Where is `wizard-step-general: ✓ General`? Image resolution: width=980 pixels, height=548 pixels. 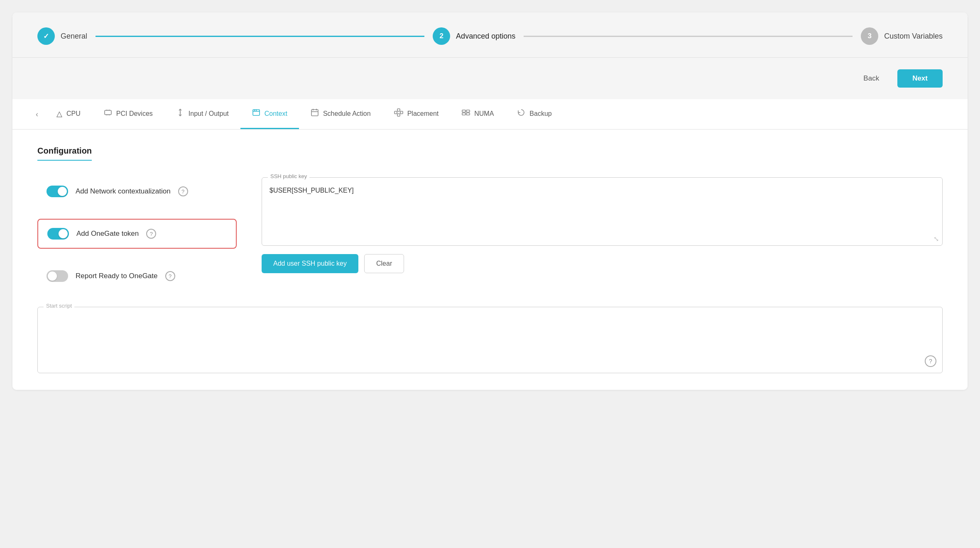
wizard-step-general: ✓ General is located at coordinates (62, 36).